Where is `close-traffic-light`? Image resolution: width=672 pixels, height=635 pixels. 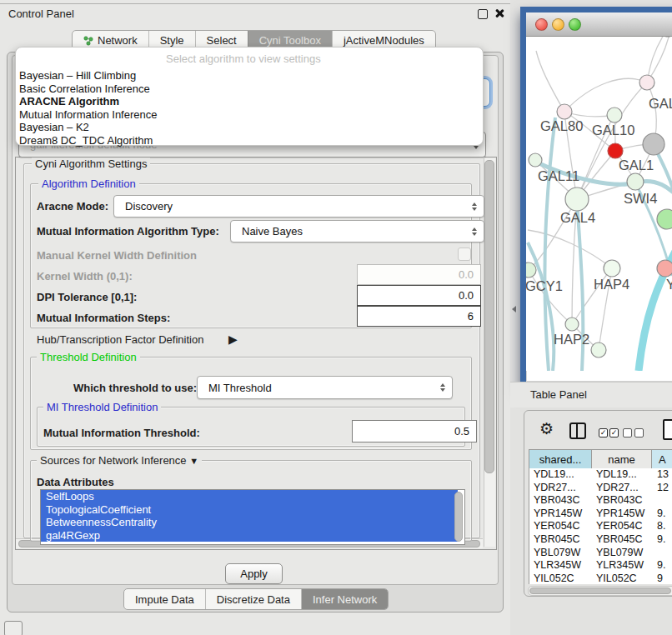
close-traffic-light is located at coordinates (542, 25).